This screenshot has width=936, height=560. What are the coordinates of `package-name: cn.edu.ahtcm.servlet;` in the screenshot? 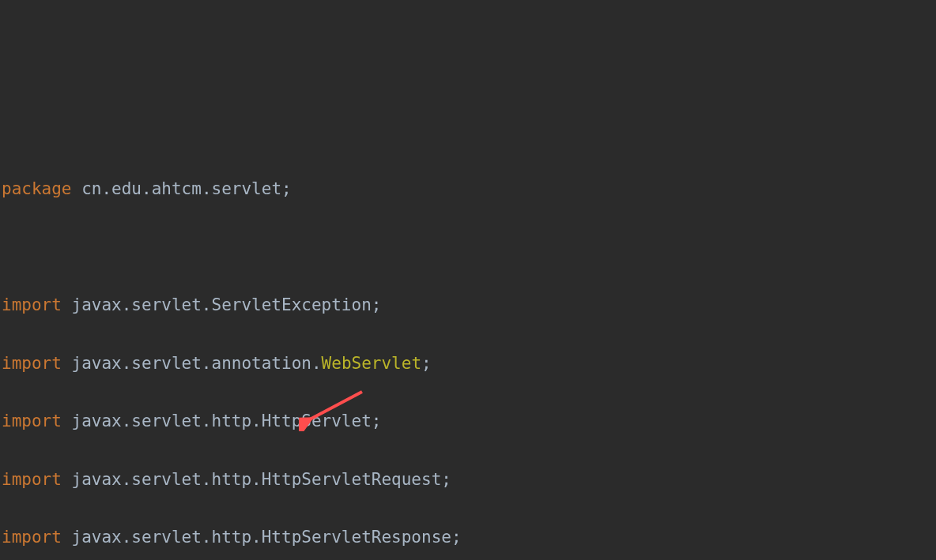 It's located at (182, 189).